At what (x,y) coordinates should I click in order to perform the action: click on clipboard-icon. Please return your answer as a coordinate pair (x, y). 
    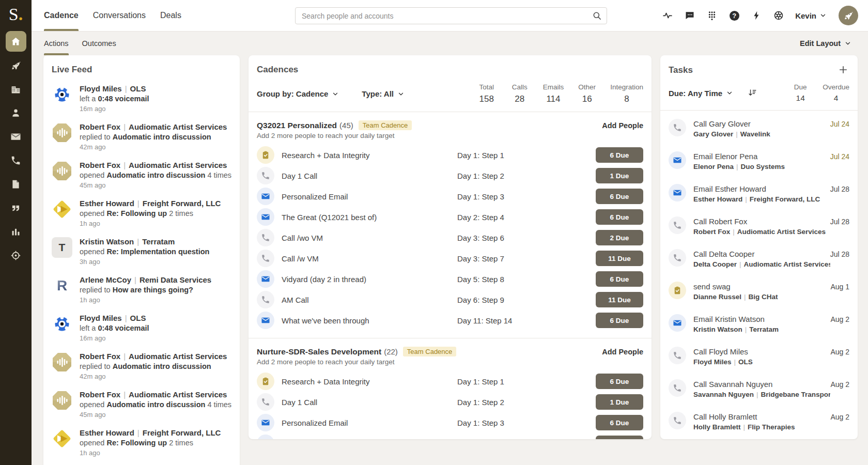
    Looking at the image, I should click on (677, 290).